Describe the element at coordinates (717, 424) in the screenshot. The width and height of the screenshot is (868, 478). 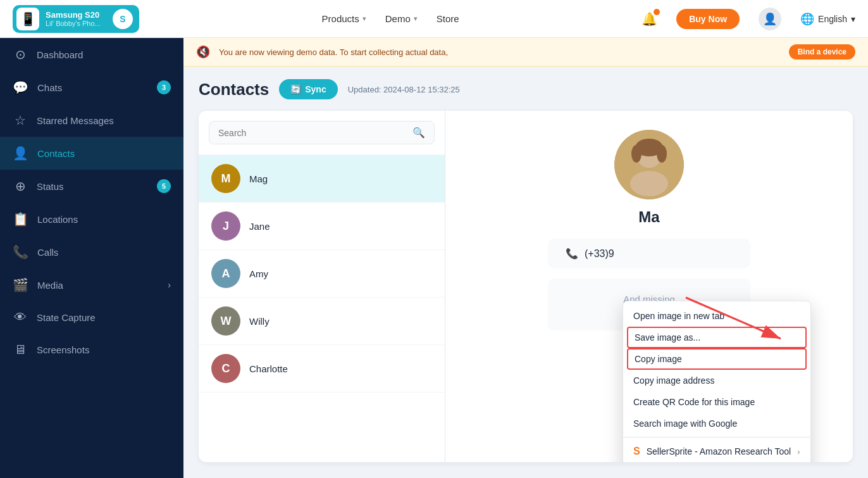
I see `context-menu-search-google: Search image with Google` at that location.